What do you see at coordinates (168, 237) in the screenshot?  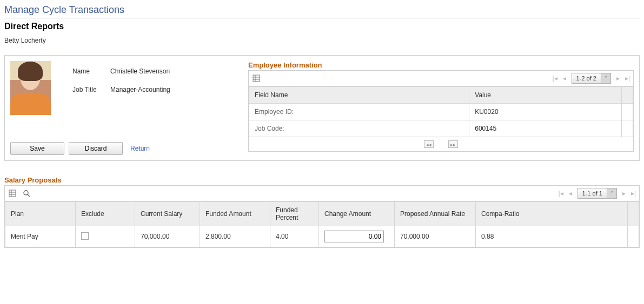 I see `current-salary-cell: 70,000.00` at bounding box center [168, 237].